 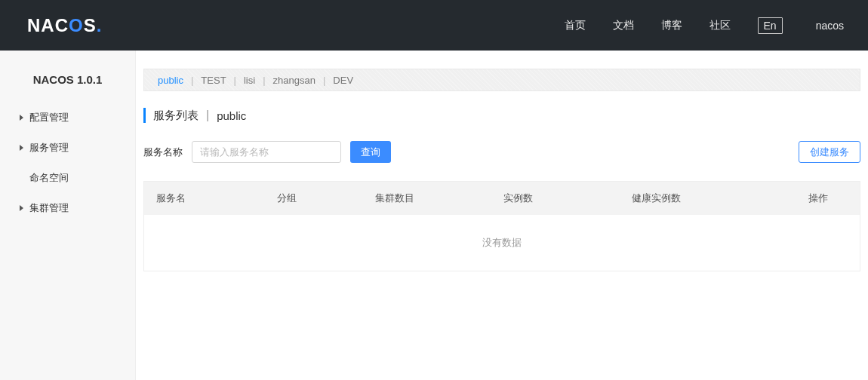 I want to click on filter-row: 服务名称 查询 创建服务, so click(x=502, y=152).